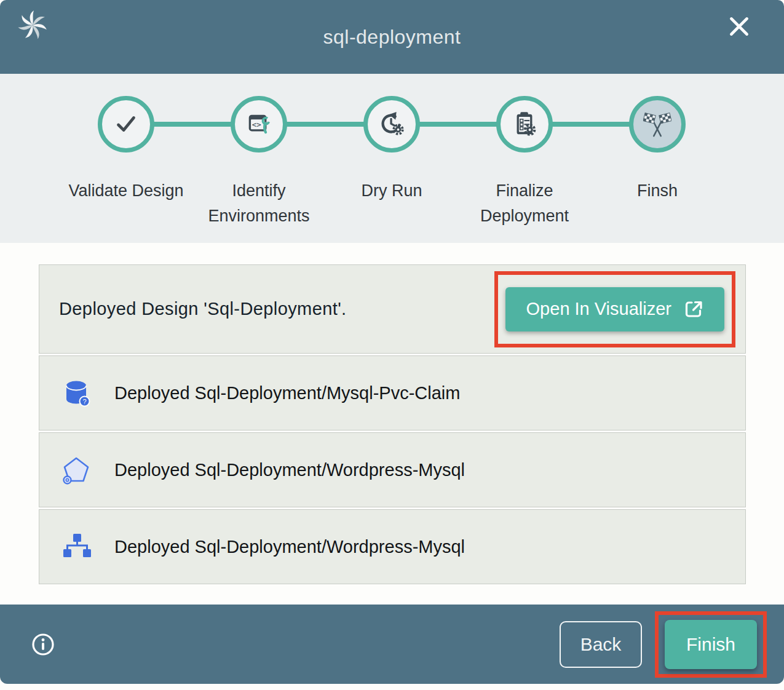  Describe the element at coordinates (126, 124) in the screenshot. I see `checkmark-icon` at that location.